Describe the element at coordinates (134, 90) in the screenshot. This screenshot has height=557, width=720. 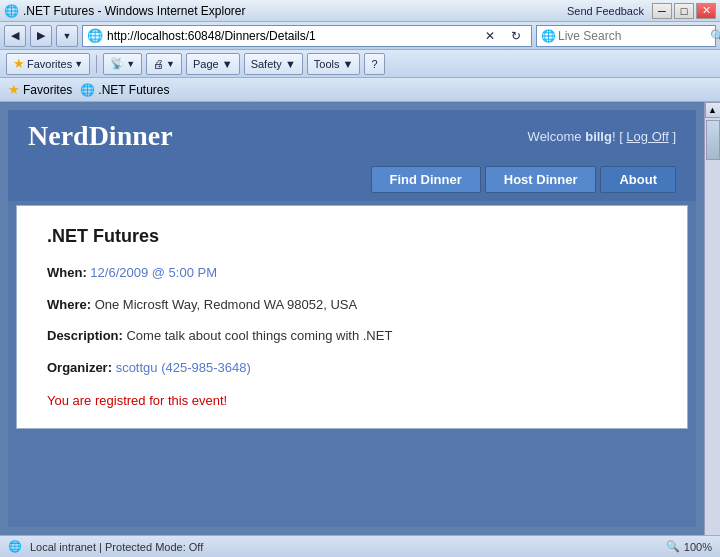
I see `favorites-bar-tab-label: .NET Futures` at that location.